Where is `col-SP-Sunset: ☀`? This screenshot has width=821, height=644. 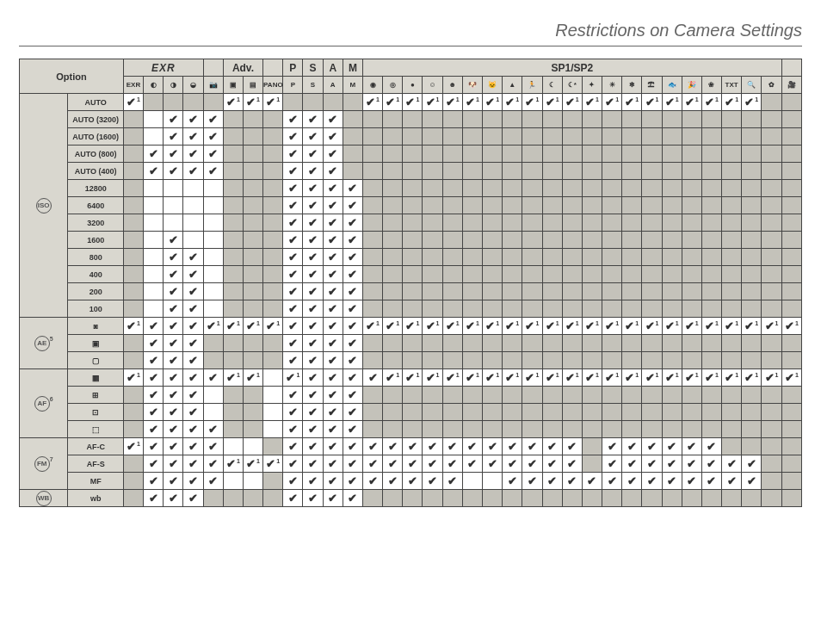 col-SP-Sunset: ☀ is located at coordinates (613, 85).